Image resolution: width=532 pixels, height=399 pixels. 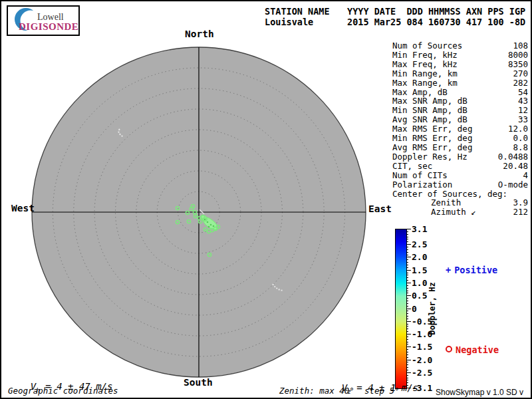 I want to click on version-text: ShowSkymap v 1.0 SD v 5.1, so click(x=483, y=394).